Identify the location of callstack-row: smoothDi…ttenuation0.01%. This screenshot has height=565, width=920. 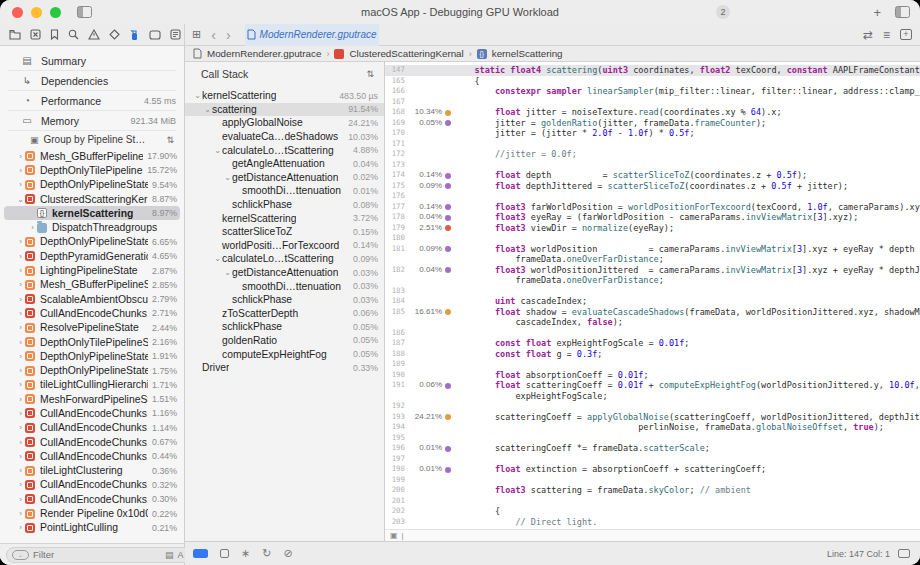
(284, 191).